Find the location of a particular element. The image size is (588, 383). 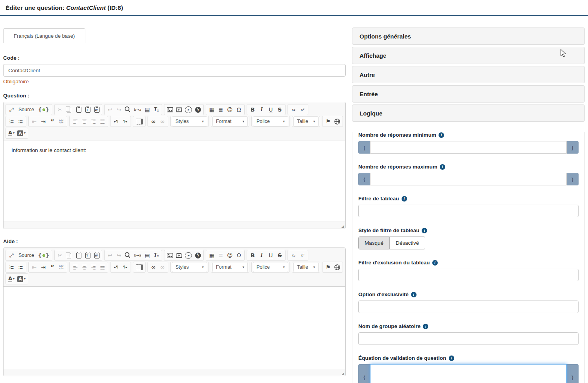

tab-francais: Français (Langue de base) is located at coordinates (44, 36).